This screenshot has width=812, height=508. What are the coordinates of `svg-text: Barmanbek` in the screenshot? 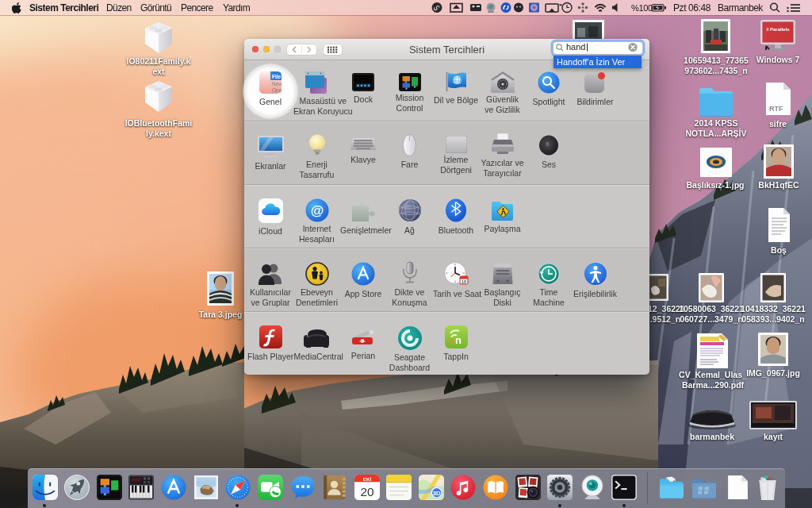 It's located at (741, 8).